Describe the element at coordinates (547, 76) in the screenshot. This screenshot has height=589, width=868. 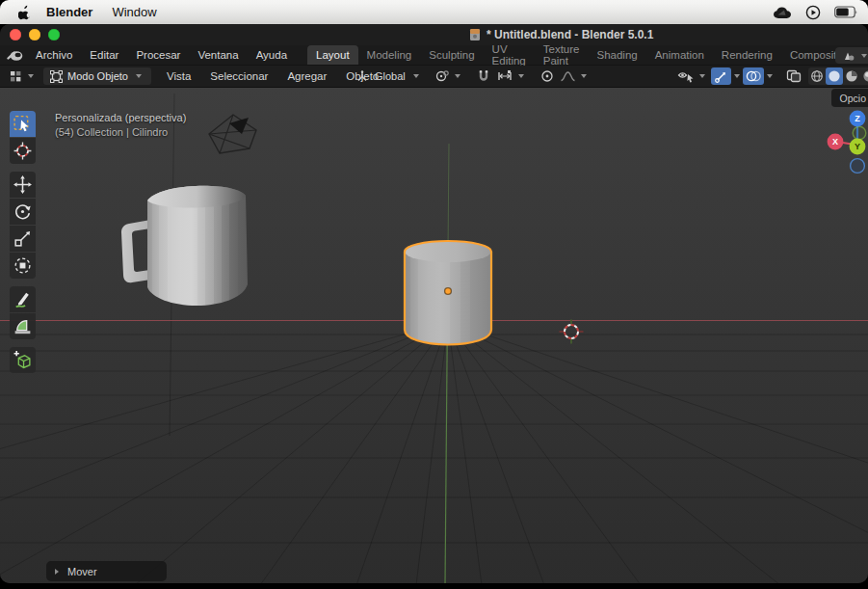
I see `proportional-icon` at that location.